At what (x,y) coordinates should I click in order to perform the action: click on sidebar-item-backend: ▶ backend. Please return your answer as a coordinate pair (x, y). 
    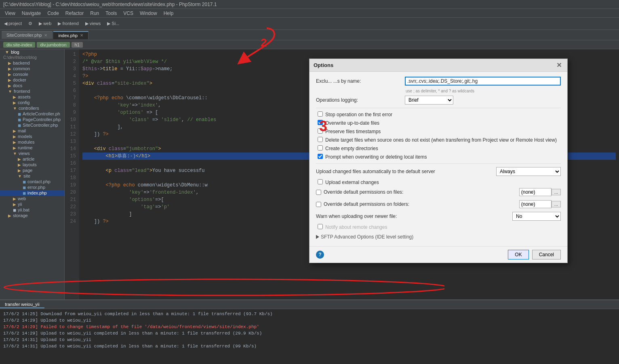
    Looking at the image, I should click on (32, 63).